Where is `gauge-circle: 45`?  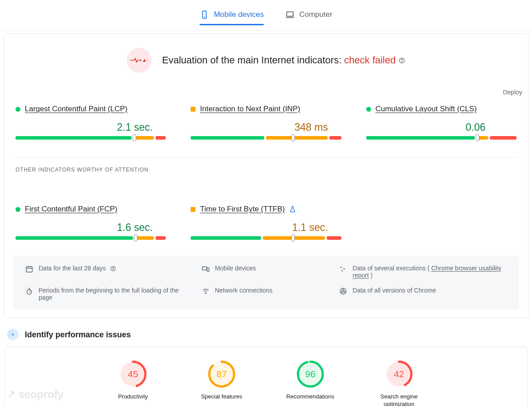 gauge-circle: 45 is located at coordinates (133, 374).